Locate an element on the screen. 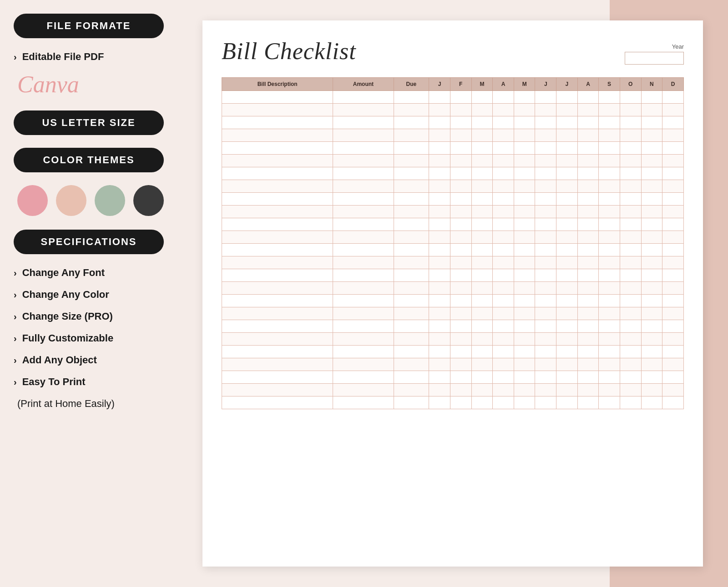 The width and height of the screenshot is (728, 587). col-header-mar: M is located at coordinates (482, 85).